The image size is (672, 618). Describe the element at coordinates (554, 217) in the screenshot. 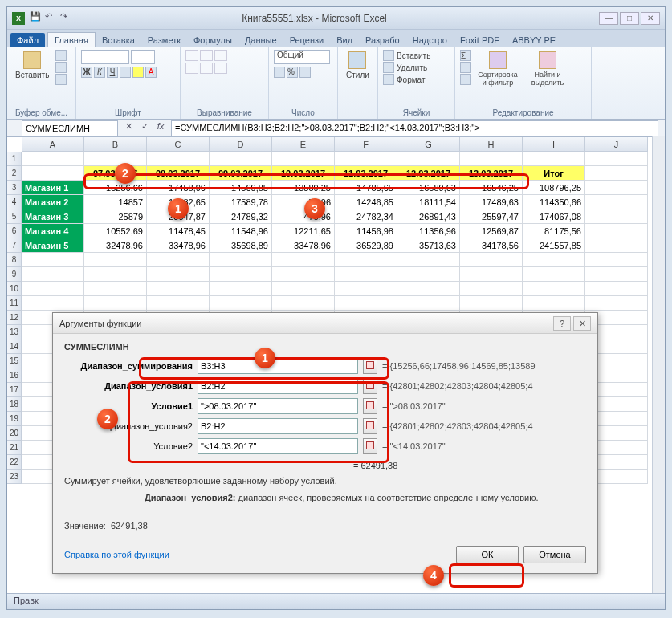

I see `cell: 174067,08` at that location.